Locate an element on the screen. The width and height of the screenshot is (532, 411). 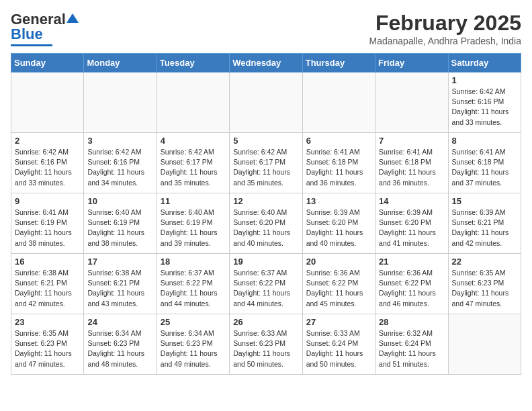
day-number: 7 is located at coordinates (411, 141).